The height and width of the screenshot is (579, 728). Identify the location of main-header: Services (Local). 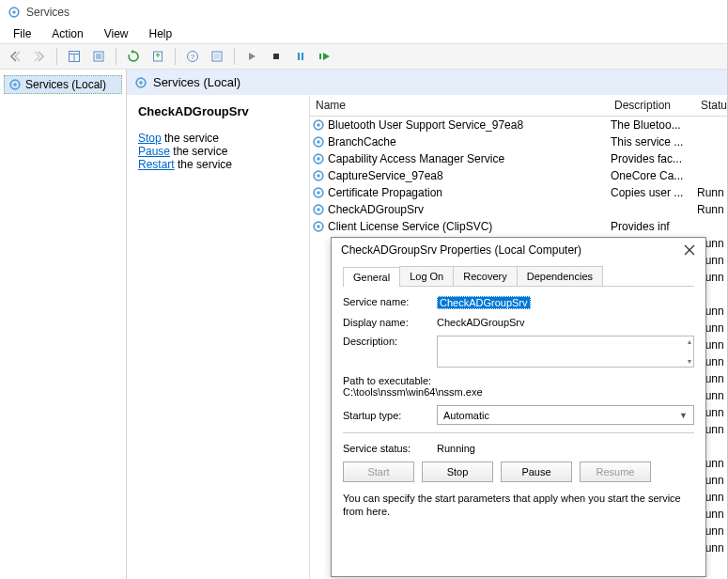
(426, 83).